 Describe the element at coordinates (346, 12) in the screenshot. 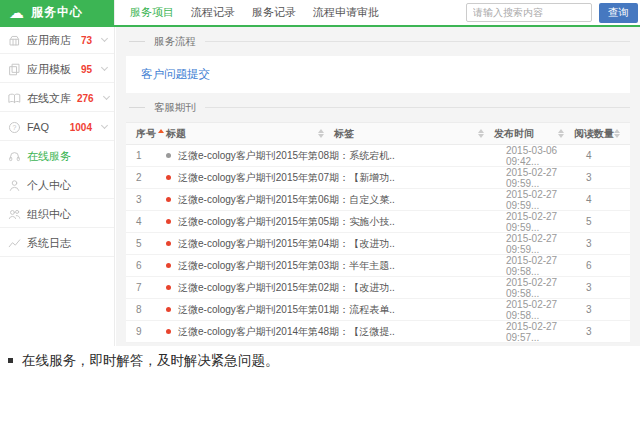

I see `tab-流程申请审批: 流程申请审批` at that location.